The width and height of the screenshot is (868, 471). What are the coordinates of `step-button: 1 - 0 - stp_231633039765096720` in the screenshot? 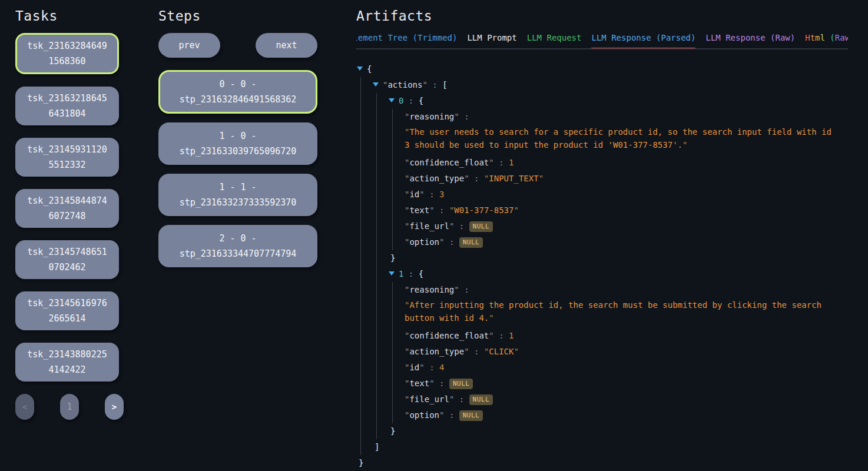 It's located at (238, 144).